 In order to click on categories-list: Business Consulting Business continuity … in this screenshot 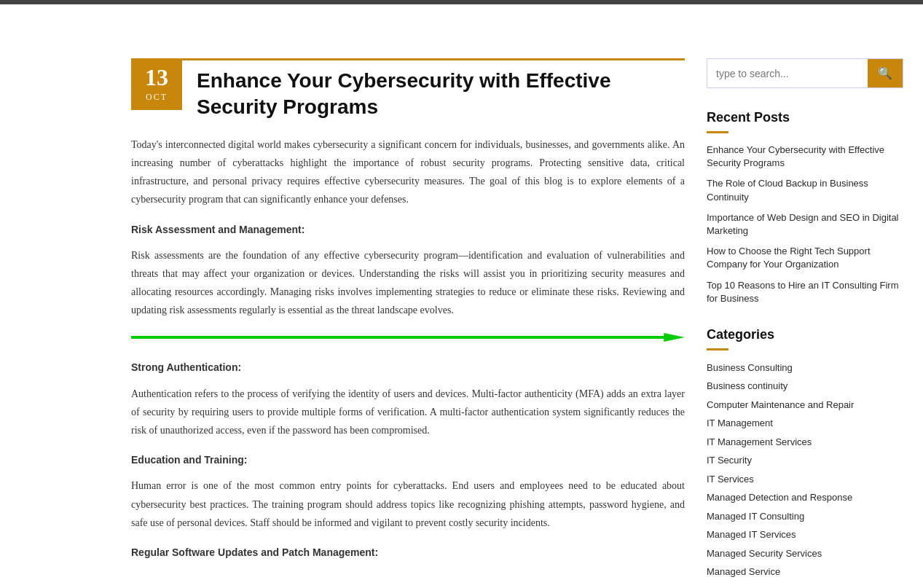, I will do `click(805, 470)`.